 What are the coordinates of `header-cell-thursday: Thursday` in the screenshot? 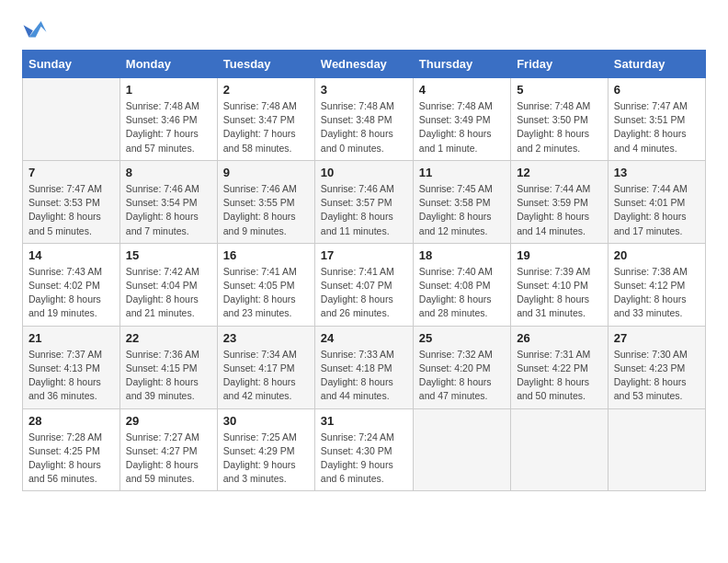 It's located at (461, 64).